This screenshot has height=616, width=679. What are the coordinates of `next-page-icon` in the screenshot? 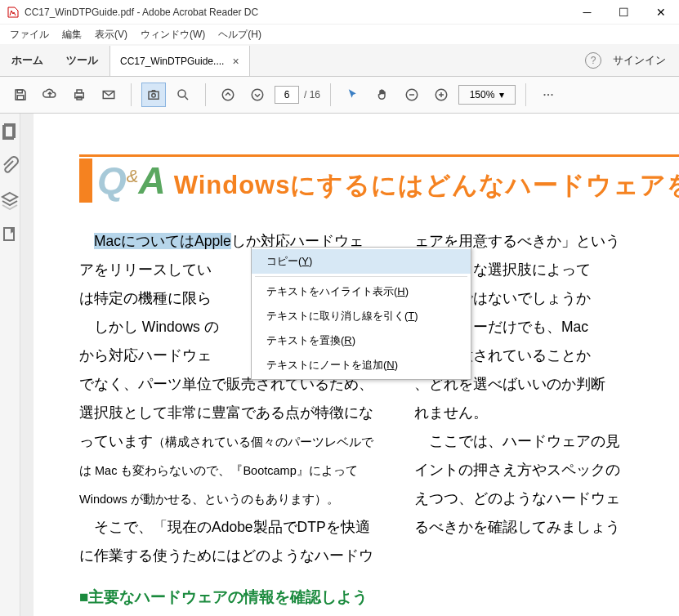 It's located at (257, 95).